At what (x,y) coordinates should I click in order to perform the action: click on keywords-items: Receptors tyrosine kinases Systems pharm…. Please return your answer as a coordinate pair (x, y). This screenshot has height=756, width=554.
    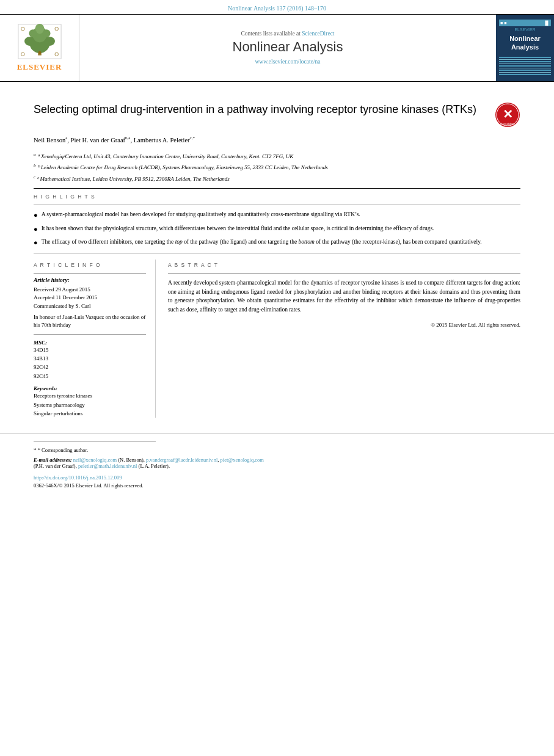
    Looking at the image, I should click on (90, 404).